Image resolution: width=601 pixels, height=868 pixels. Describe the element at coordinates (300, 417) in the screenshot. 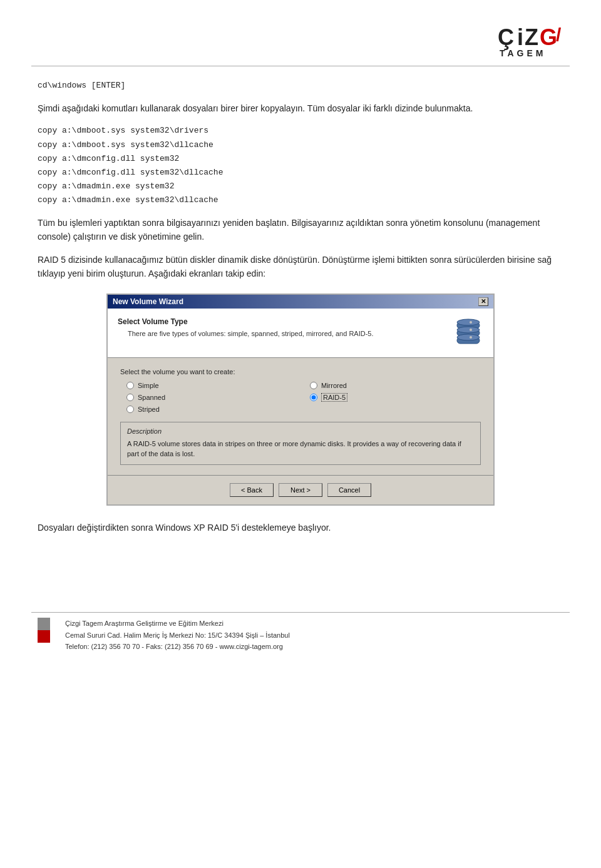

I see `dialog-content-section: Select the volume you want to create: Si…` at that location.